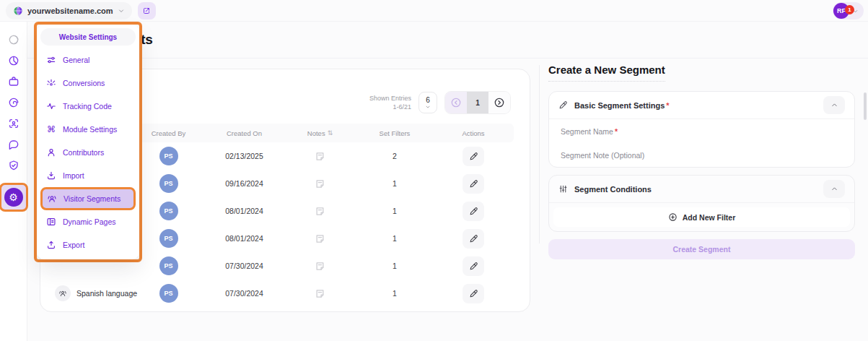 Image resolution: width=868 pixels, height=341 pixels. I want to click on website-name: yourwebsitename.com, so click(71, 11).